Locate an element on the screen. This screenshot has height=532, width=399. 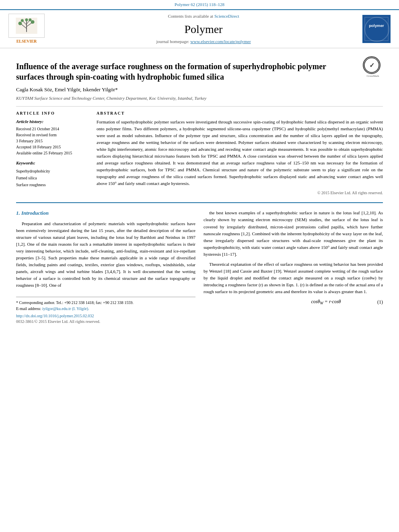
elsevier-logo is located at coordinates (27, 26).